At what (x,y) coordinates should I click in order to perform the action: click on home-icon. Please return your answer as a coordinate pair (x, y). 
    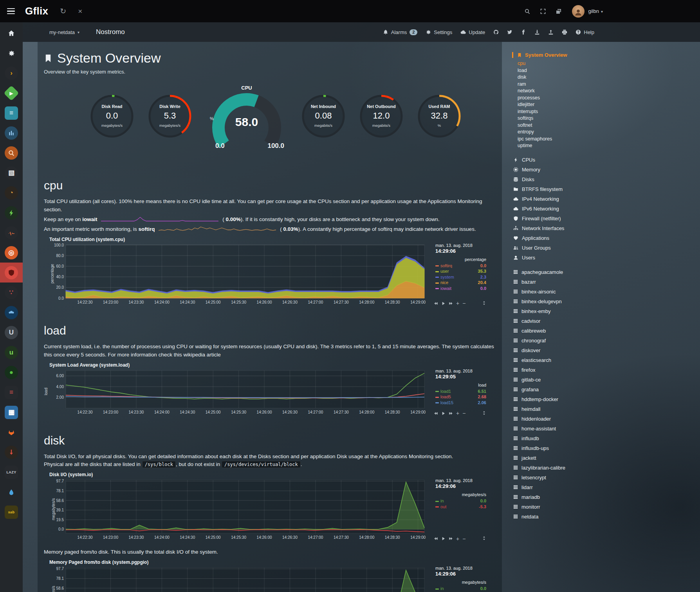
    Looking at the image, I should click on (11, 33).